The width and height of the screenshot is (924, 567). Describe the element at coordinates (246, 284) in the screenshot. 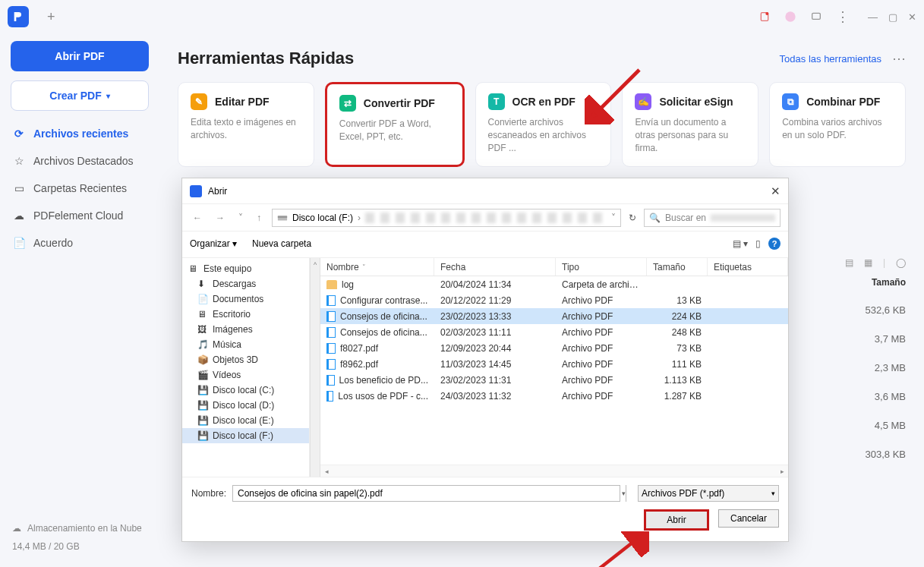

I see `tree-item-1: ⬇Descargas` at that location.